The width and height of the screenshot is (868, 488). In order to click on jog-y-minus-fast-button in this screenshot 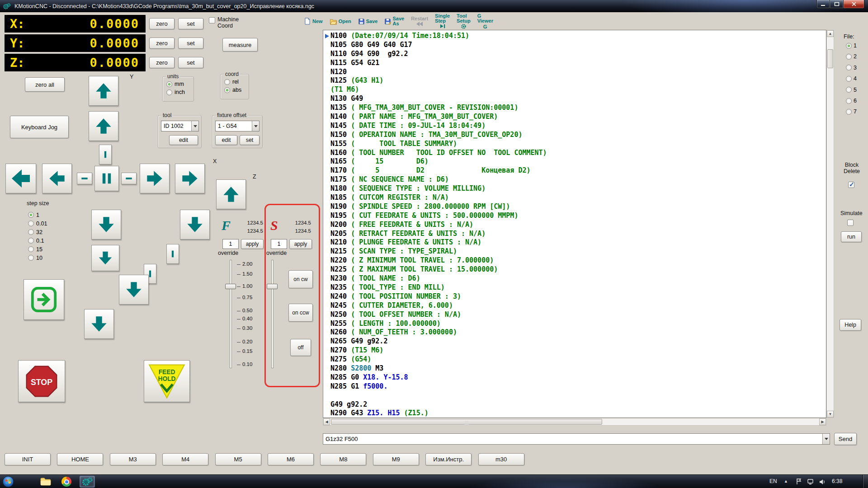, I will do `click(105, 258)`.